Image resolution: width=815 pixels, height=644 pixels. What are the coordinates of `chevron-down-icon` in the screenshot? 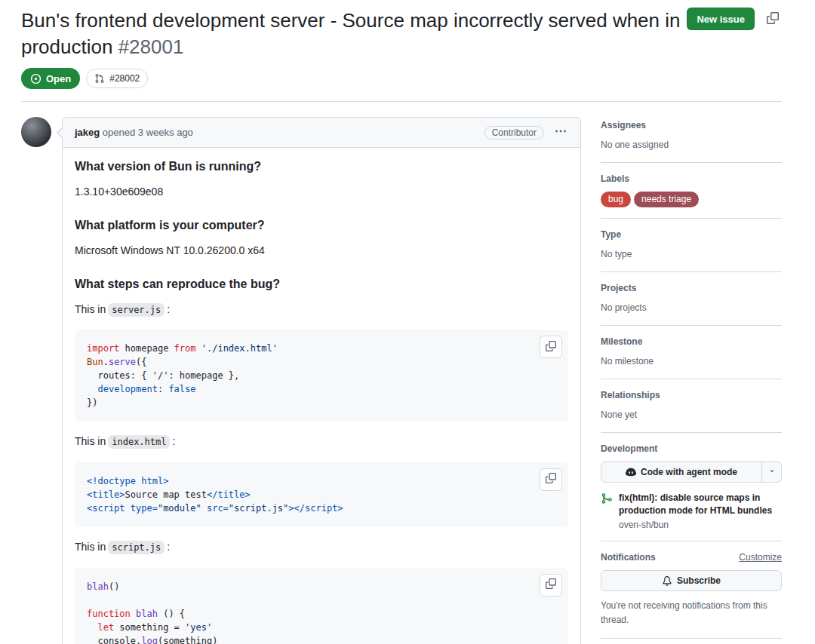 It's located at (772, 472).